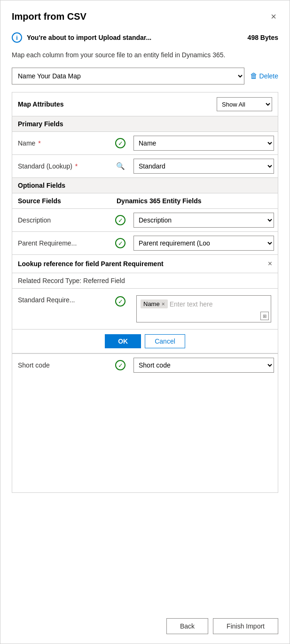  I want to click on field-target-shortcode: Short code Name Description, so click(204, 365).